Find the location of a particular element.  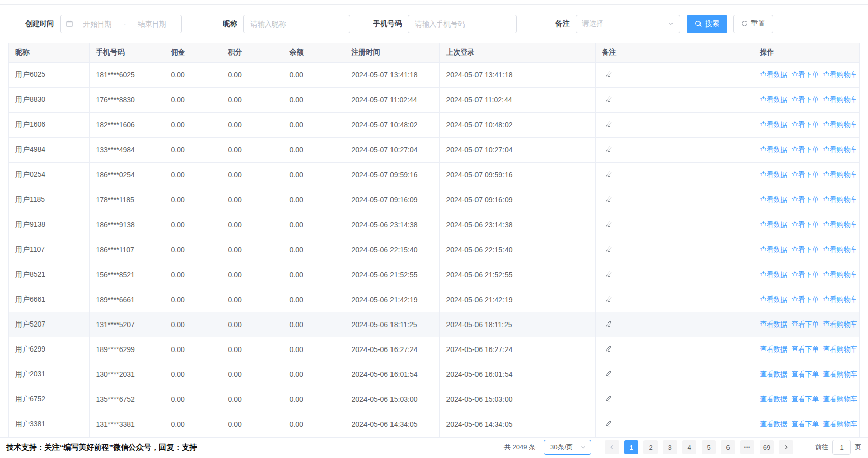

total-count: 共 2049 条 is located at coordinates (520, 447).